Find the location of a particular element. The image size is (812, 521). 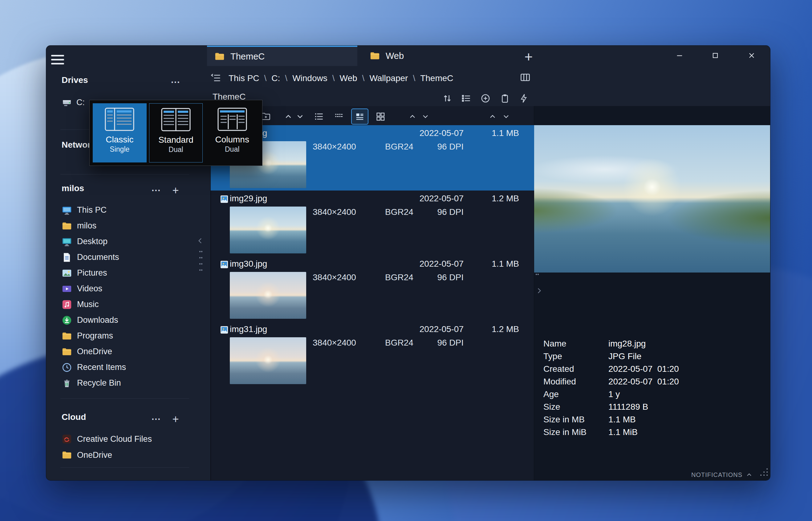

user-section-header: milos is located at coordinates (73, 188).